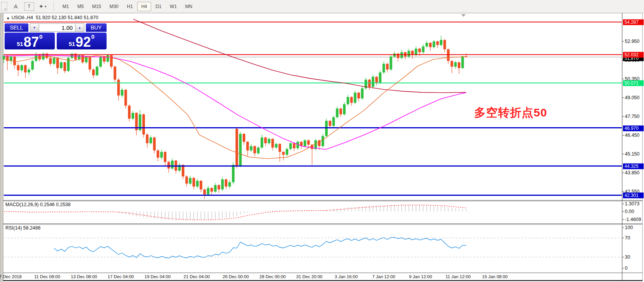 The width and height of the screenshot is (644, 282). Describe the element at coordinates (83, 42) in the screenshot. I see `buy-price-big: 92` at that location.